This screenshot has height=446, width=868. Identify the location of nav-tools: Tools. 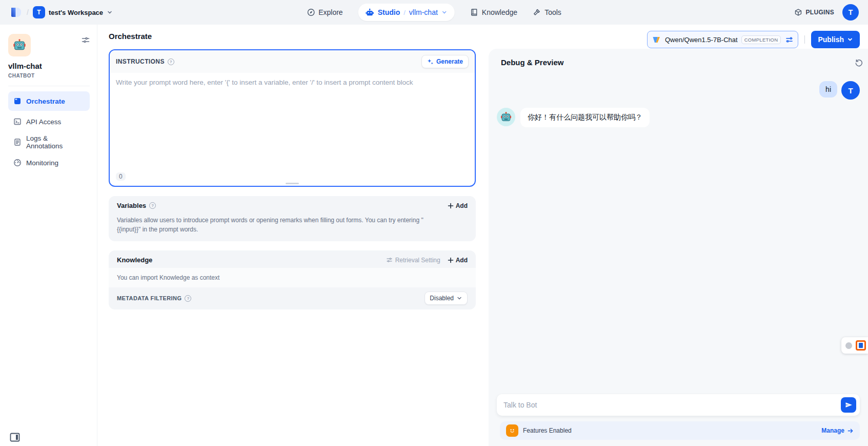
(547, 12).